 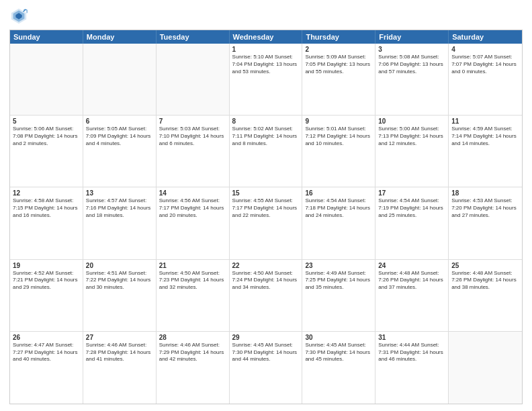 What do you see at coordinates (412, 50) in the screenshot?
I see `day-number: 3` at bounding box center [412, 50].